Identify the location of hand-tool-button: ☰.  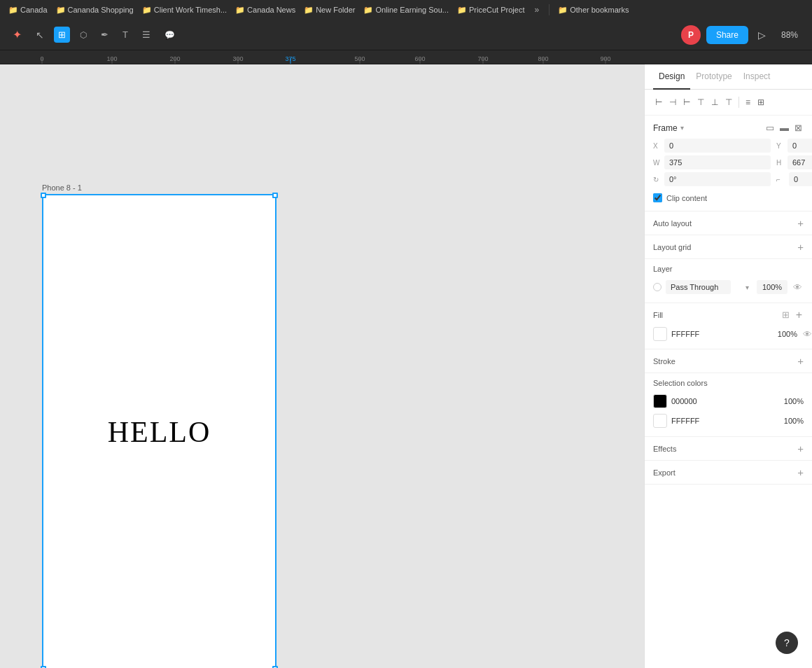
(146, 35).